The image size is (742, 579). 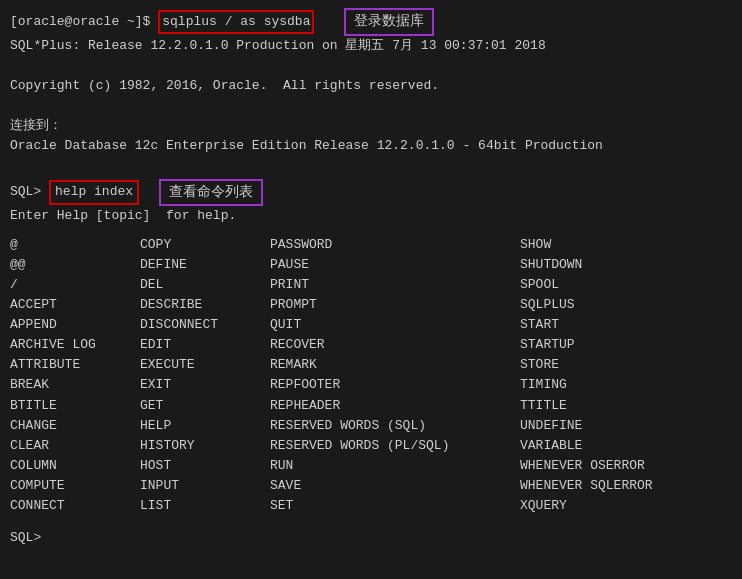 What do you see at coordinates (395, 506) in the screenshot?
I see `table-cell: SET` at bounding box center [395, 506].